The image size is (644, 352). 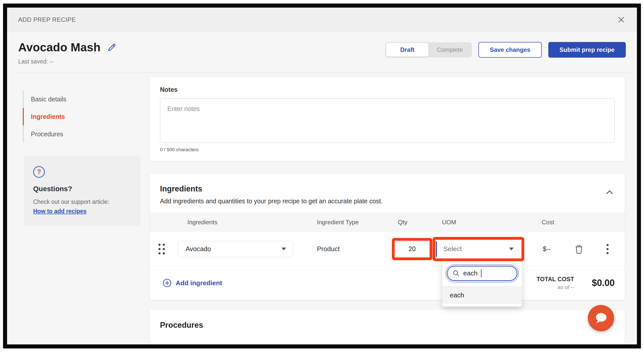 I want to click on ingredients-subtitle: Add ingredients and quantities to your p…, so click(x=271, y=201).